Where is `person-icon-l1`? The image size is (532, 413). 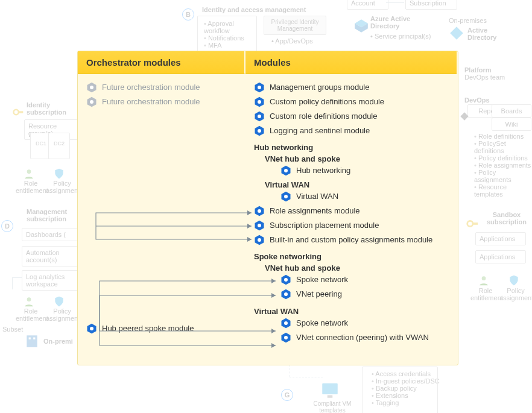 person-icon-l1 is located at coordinates (29, 174).